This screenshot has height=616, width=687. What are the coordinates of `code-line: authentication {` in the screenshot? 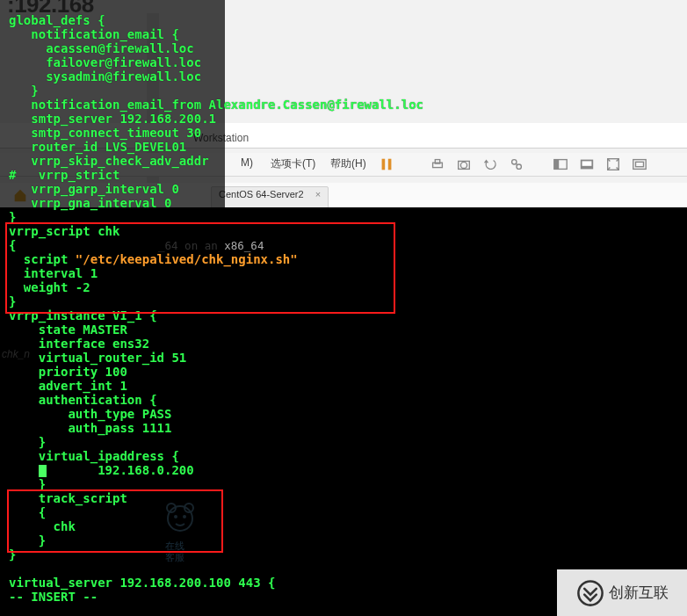 It's located at (83, 400).